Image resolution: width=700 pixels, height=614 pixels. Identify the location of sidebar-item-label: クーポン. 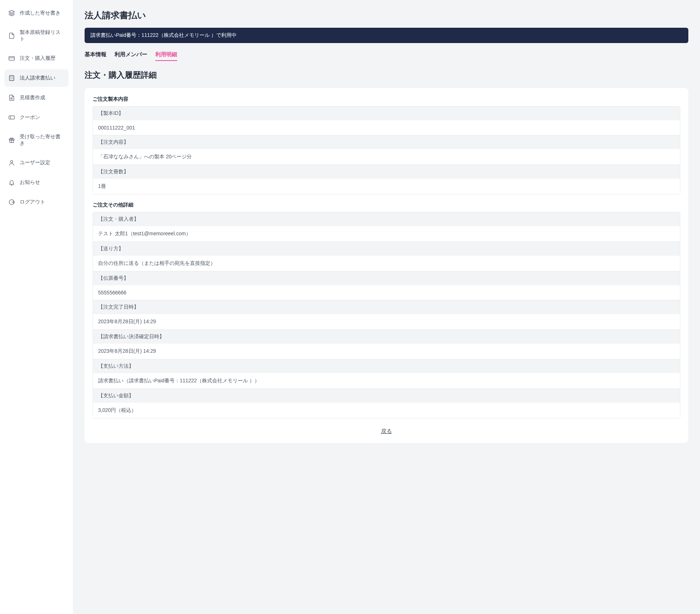
(30, 117).